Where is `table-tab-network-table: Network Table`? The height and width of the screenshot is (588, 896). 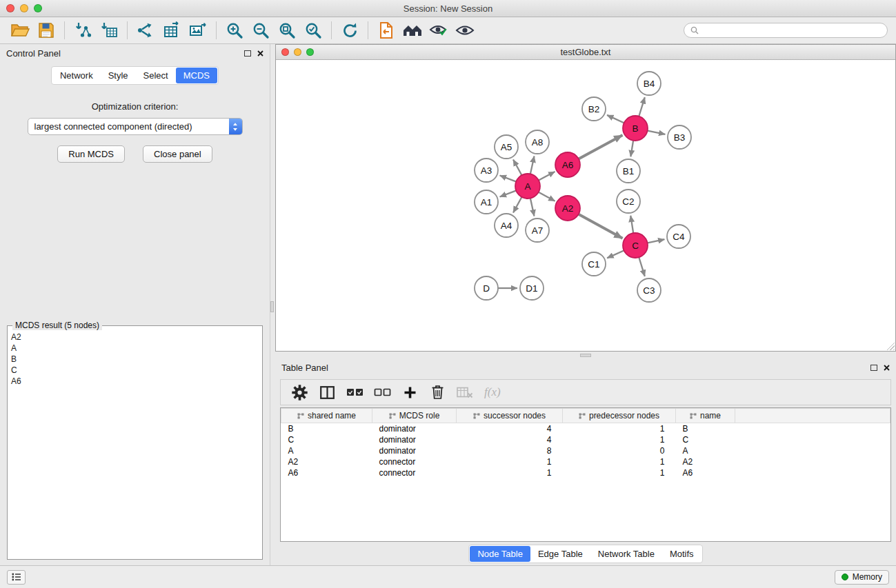
table-tab-network-table: Network Table is located at coordinates (626, 554).